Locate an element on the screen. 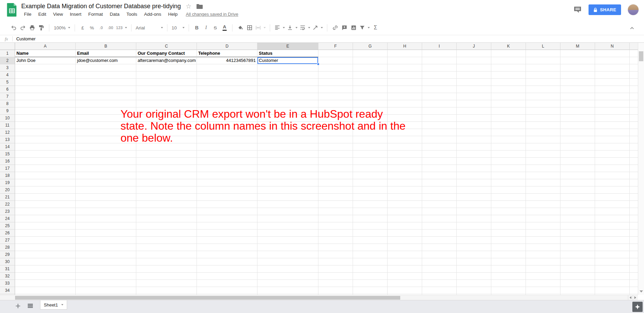 This screenshot has width=644, height=313. cell-I12 is located at coordinates (440, 133).